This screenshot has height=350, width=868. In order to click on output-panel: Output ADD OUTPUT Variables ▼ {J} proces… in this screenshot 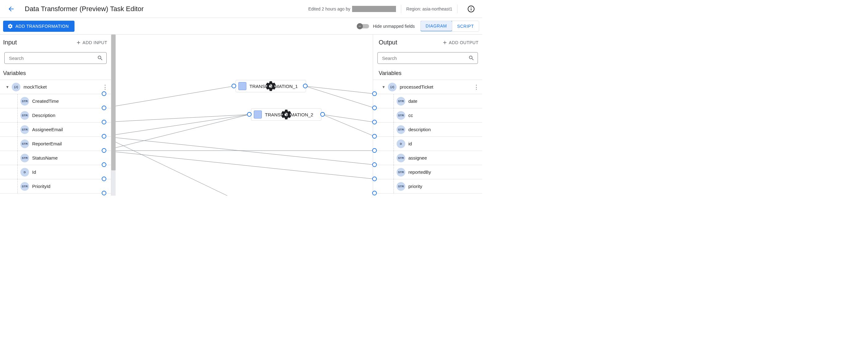, I will do `click(427, 115)`.